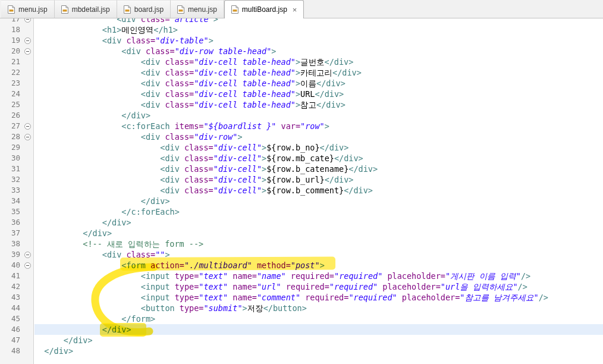 This screenshot has width=603, height=364. Describe the element at coordinates (17, 233) in the screenshot. I see `gutter: 37` at that location.